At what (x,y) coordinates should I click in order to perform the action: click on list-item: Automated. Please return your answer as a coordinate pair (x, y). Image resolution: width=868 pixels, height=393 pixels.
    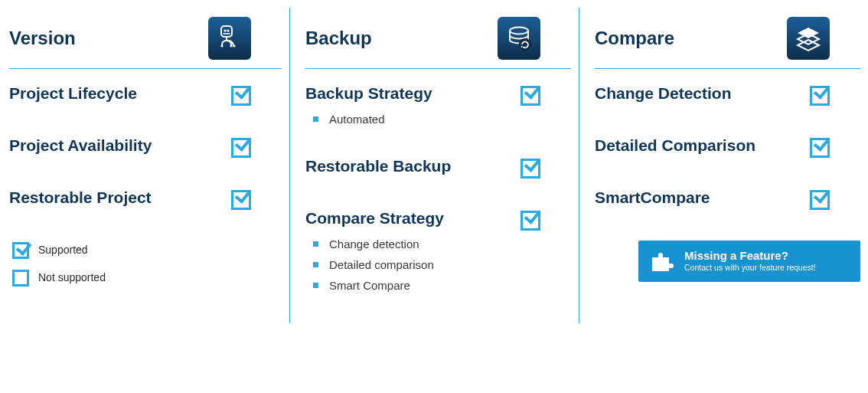
    Looking at the image, I should click on (373, 120).